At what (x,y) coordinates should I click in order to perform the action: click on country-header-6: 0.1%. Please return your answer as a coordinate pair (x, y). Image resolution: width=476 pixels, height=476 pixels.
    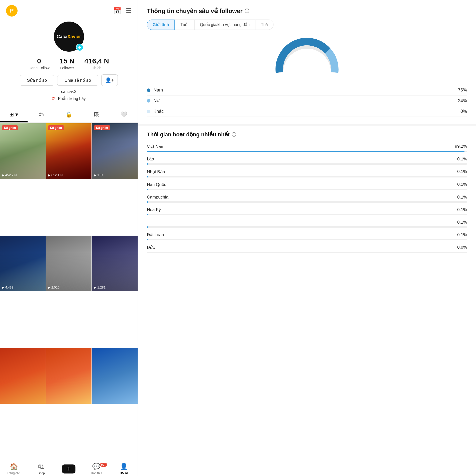
    Looking at the image, I should click on (307, 222).